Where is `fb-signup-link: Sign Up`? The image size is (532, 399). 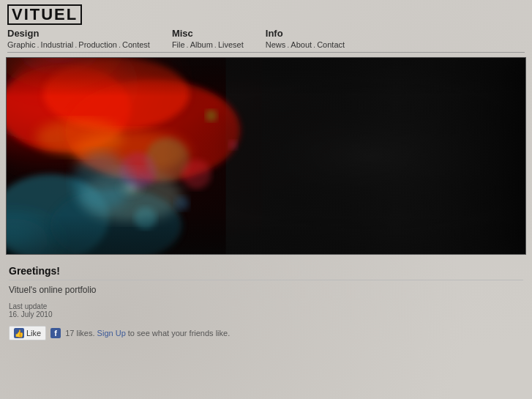
fb-signup-link: Sign Up is located at coordinates (111, 333).